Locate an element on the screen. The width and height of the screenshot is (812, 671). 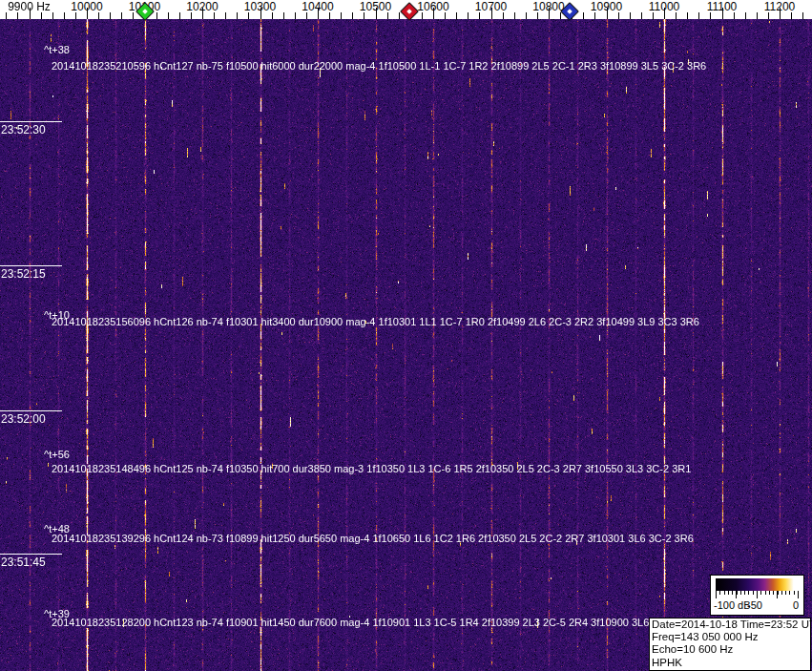
scale-db-label: -100 dB is located at coordinates (733, 605).